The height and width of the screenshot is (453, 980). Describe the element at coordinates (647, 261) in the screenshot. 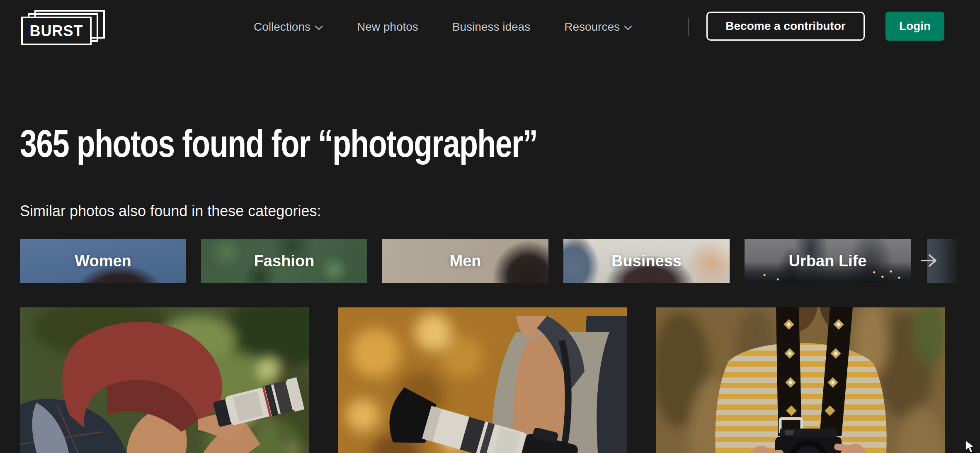

I see `category-label: Business` at that location.